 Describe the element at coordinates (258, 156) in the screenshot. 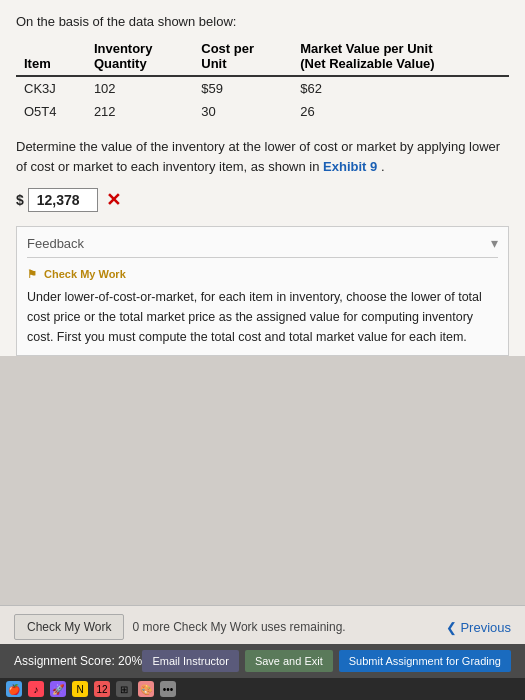

I see `description-part1: Determine the value of the inventory at …` at that location.